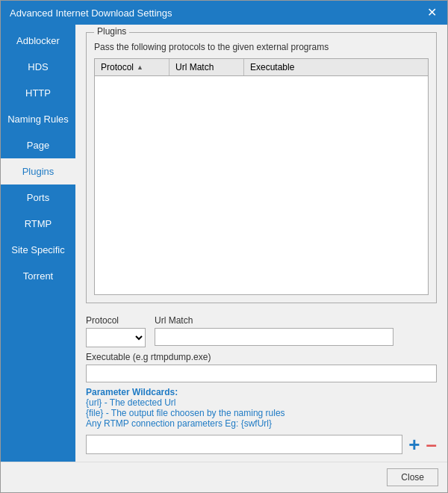  Describe the element at coordinates (274, 337) in the screenshot. I see `url-match-input` at that location.